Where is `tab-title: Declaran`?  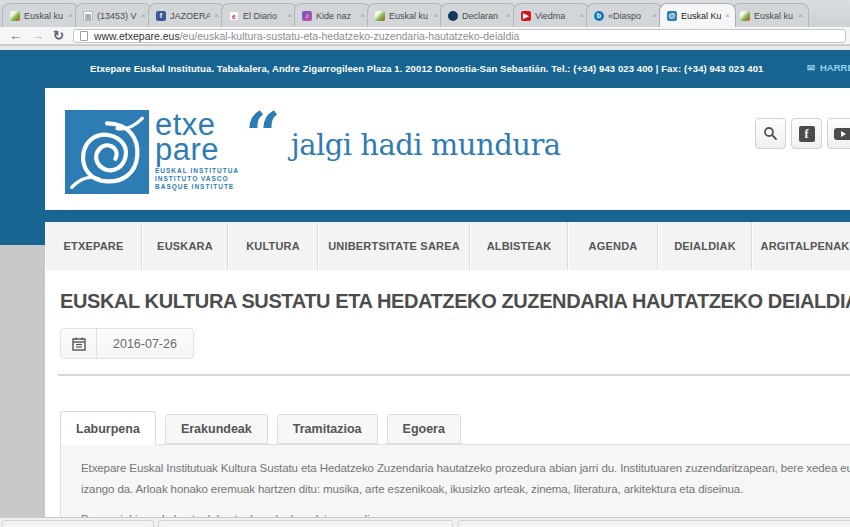 tab-title: Declaran is located at coordinates (482, 16).